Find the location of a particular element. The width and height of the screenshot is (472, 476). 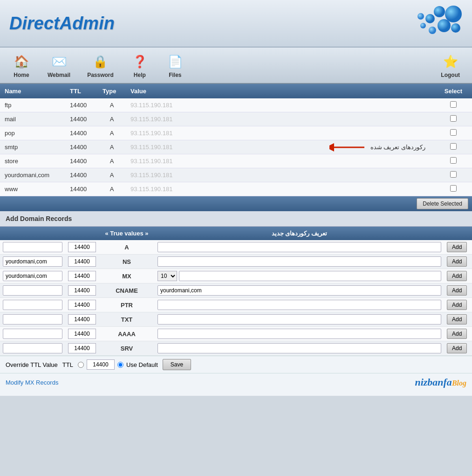

mx-value-input is located at coordinates (310, 276).